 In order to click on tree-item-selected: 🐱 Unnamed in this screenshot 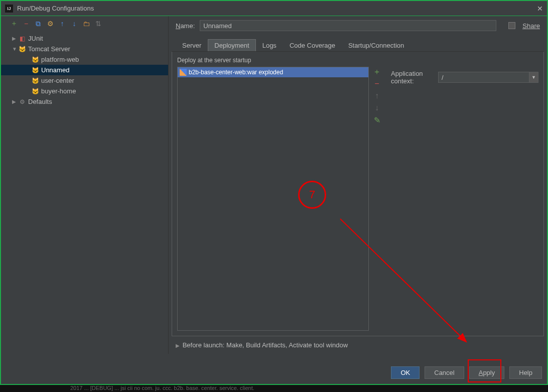, I will do `click(84, 70)`.